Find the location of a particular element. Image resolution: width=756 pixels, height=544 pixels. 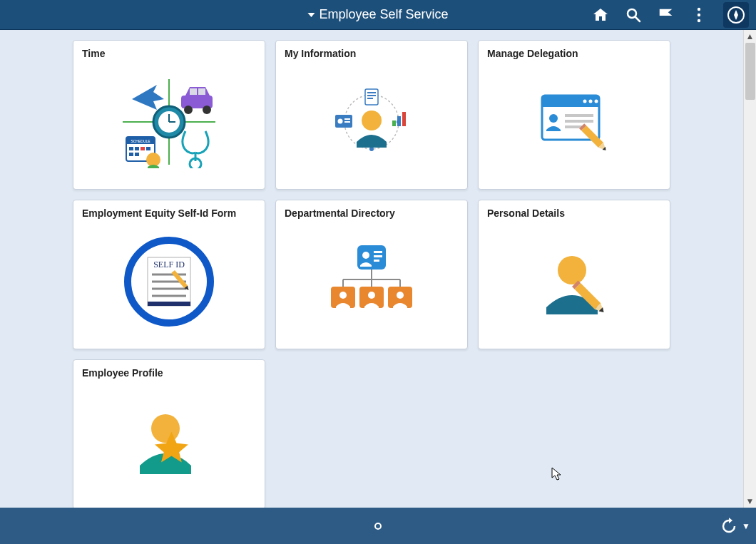

header-bar: Employee Self Service is located at coordinates (378, 15).